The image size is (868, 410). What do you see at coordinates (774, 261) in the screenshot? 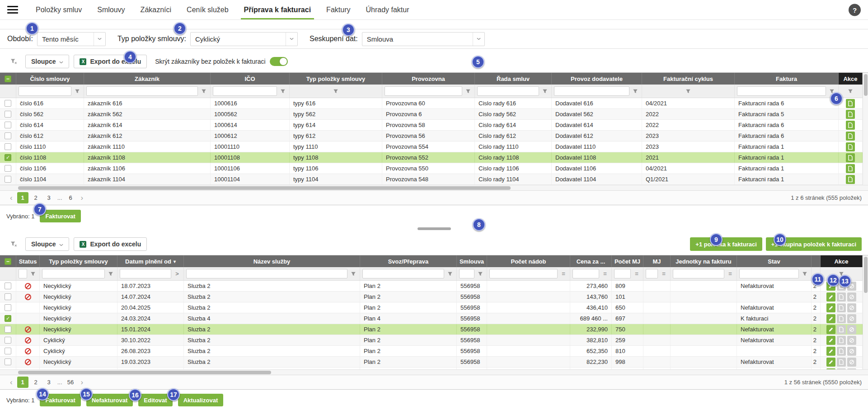
I see `column-header-stav: Stav` at bounding box center [774, 261].